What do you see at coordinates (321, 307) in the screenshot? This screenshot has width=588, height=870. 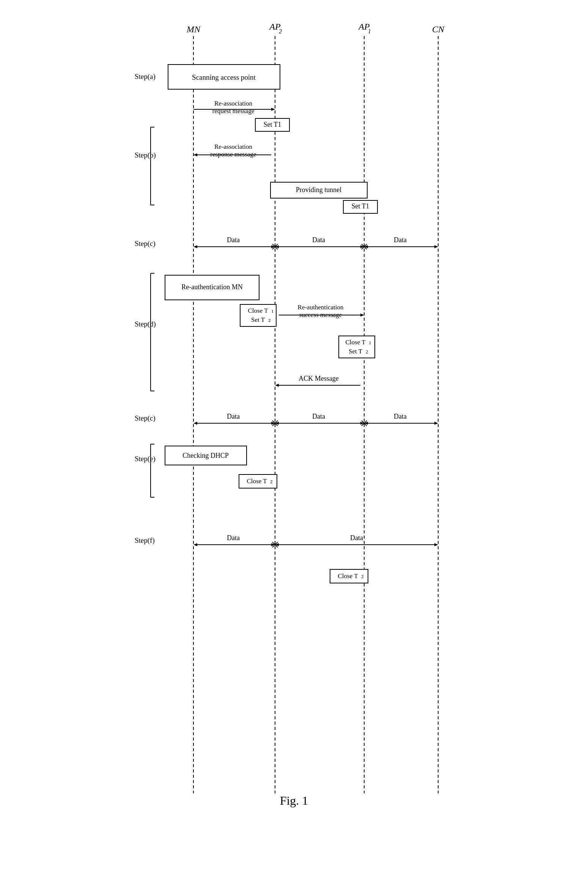 I see `svg-text: Re-authentication` at bounding box center [321, 307].